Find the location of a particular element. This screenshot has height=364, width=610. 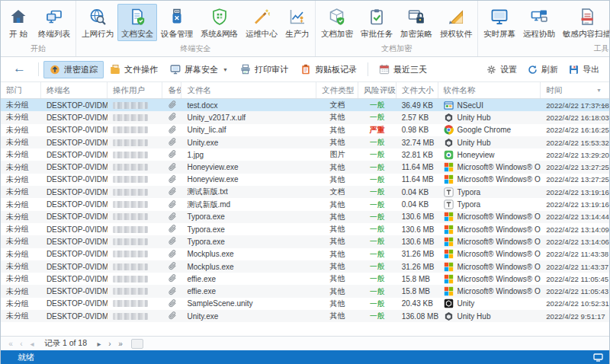

pager-next-page-button: › is located at coordinates (110, 344).